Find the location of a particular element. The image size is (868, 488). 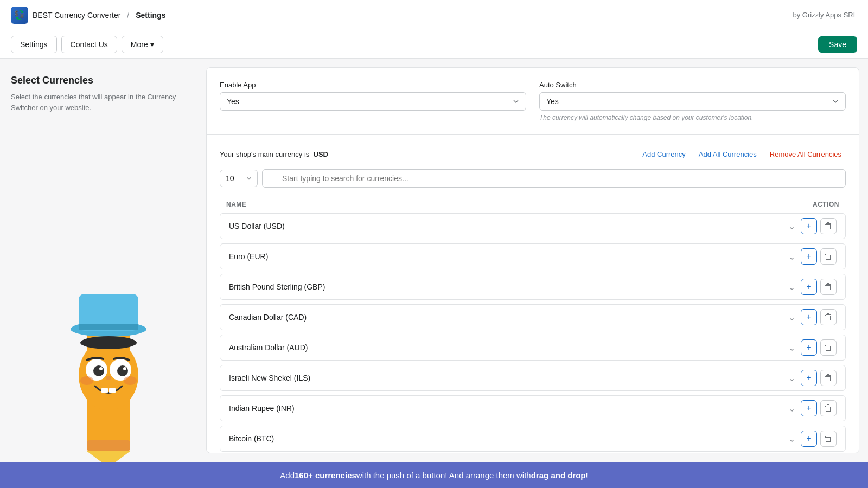

banner-suffix: ! is located at coordinates (587, 475).